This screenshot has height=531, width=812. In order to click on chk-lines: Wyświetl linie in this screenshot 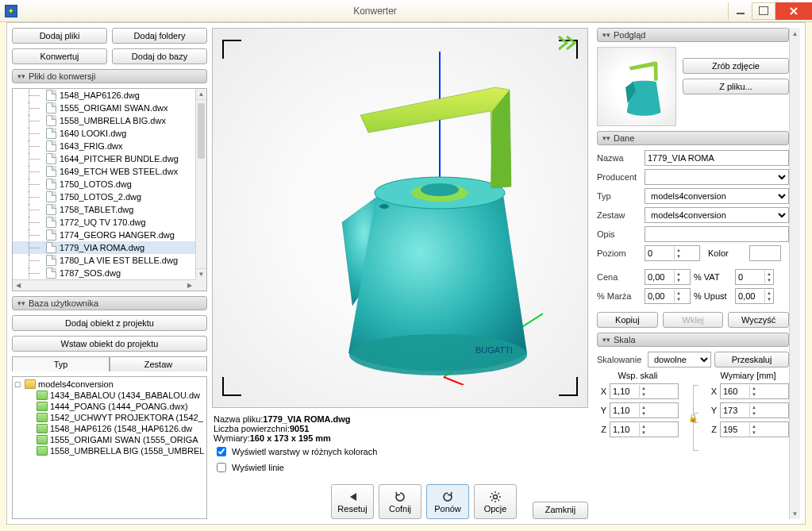, I will do `click(400, 468)`.